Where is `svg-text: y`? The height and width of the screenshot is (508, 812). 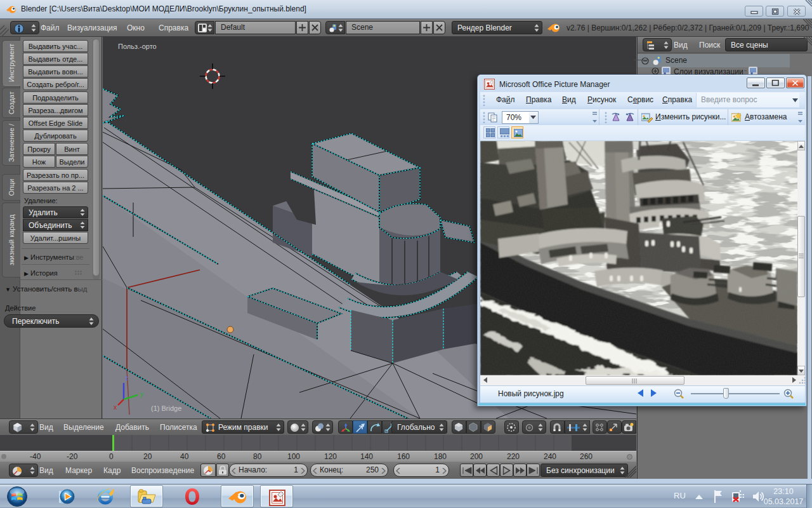 svg-text: y is located at coordinates (142, 394).